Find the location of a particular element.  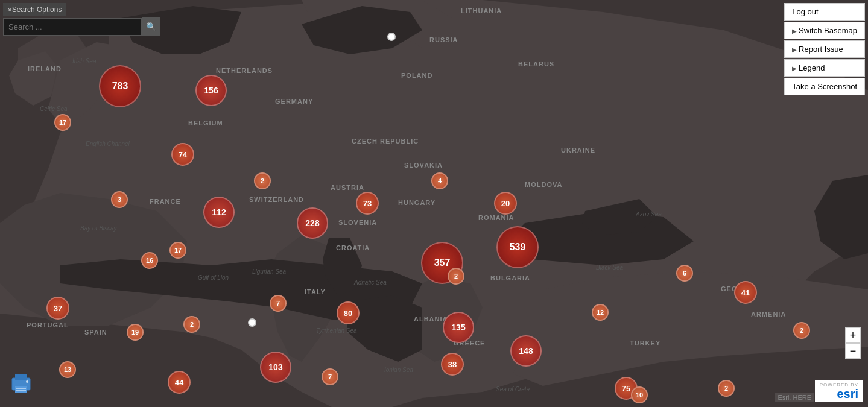

cluster-marker: 20 is located at coordinates (505, 203).